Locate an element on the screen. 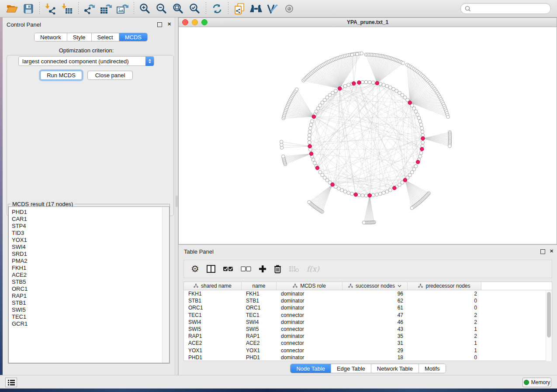 This screenshot has width=557, height=392. mcds-result-item: RAP1 is located at coordinates (90, 296).